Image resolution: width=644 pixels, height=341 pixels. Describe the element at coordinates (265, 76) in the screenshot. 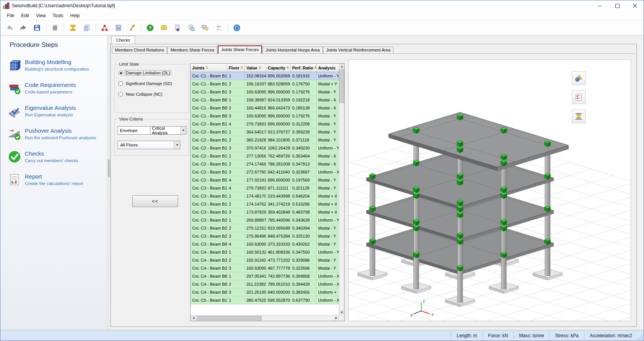

I see `table-row: Col. C1 - Beam B11152.08164836.0020690.1…` at that location.